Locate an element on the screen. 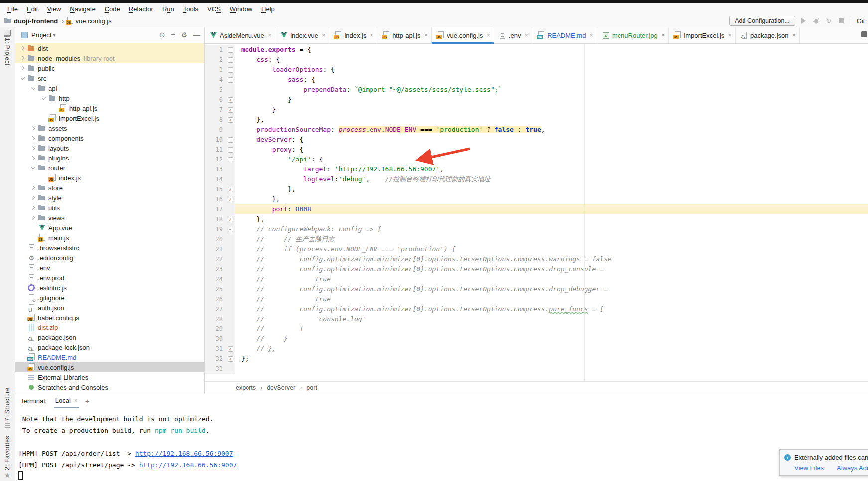 This screenshot has height=481, width=868. tree-item-router: router is located at coordinates (110, 168).